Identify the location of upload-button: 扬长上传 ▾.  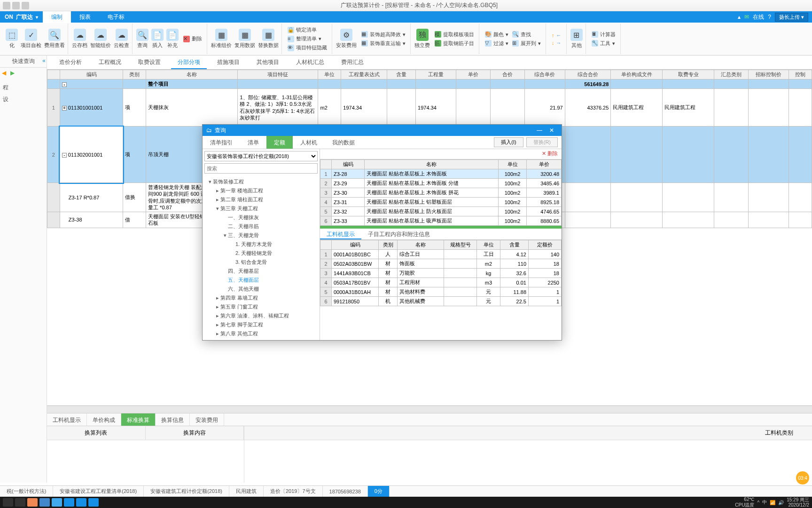
(791, 17).